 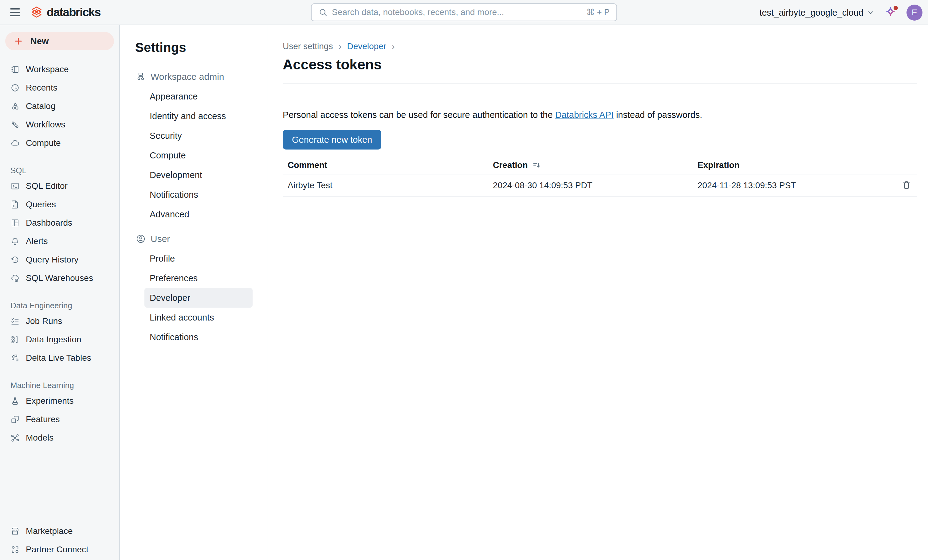 I want to click on user-items: Profile Preferences Developer Linked acc…, so click(x=194, y=298).